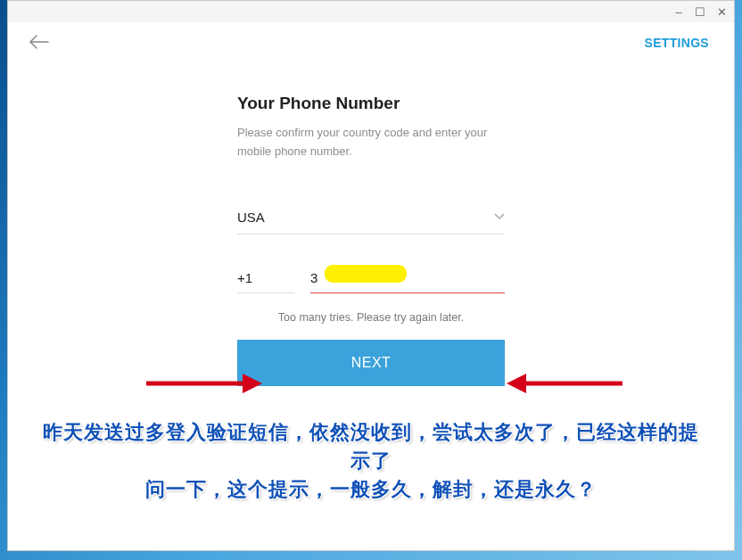  What do you see at coordinates (679, 12) in the screenshot?
I see `minimize-button: –` at bounding box center [679, 12].